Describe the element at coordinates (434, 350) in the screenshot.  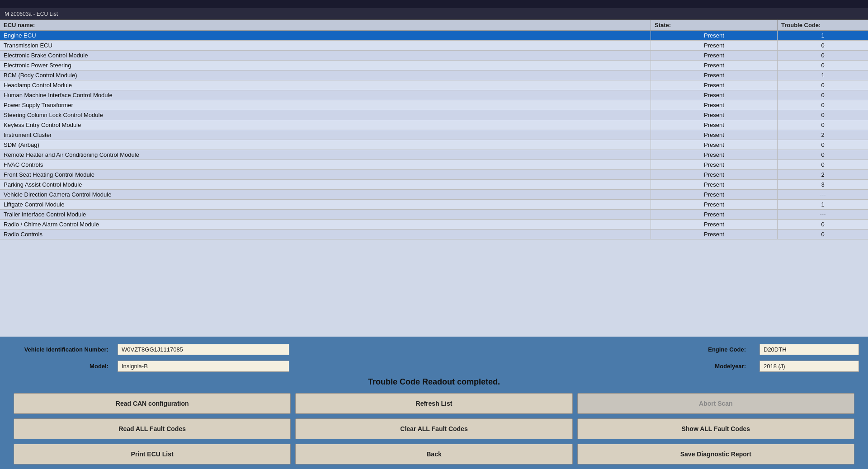
I see `vin-row: Vehicle Identification Number: Engine Co…` at that location.